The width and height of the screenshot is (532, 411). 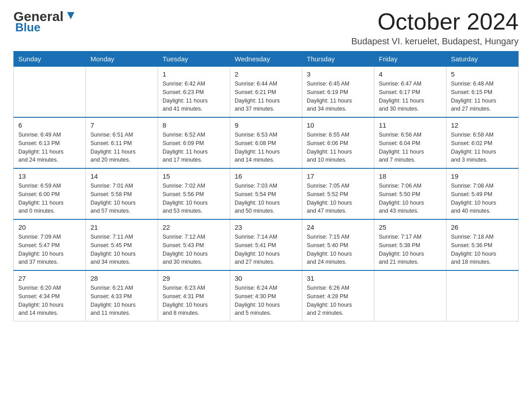 I want to click on day-info: Sunrise: 6:24 AM Sunset: 4:30 PM Dayligh…, so click(x=266, y=301).